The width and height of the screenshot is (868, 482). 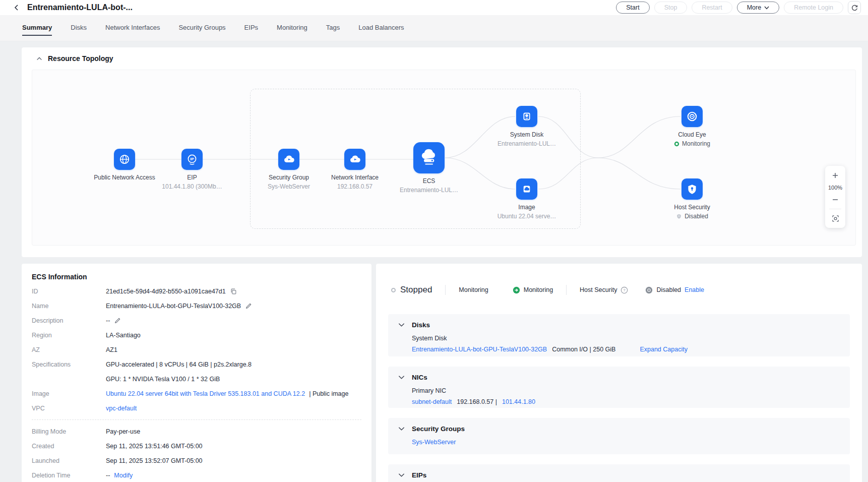 I want to click on specifications-value: GPU-accelerated | 8 vCPUs | 64 GiB | p2s…, so click(x=178, y=365).